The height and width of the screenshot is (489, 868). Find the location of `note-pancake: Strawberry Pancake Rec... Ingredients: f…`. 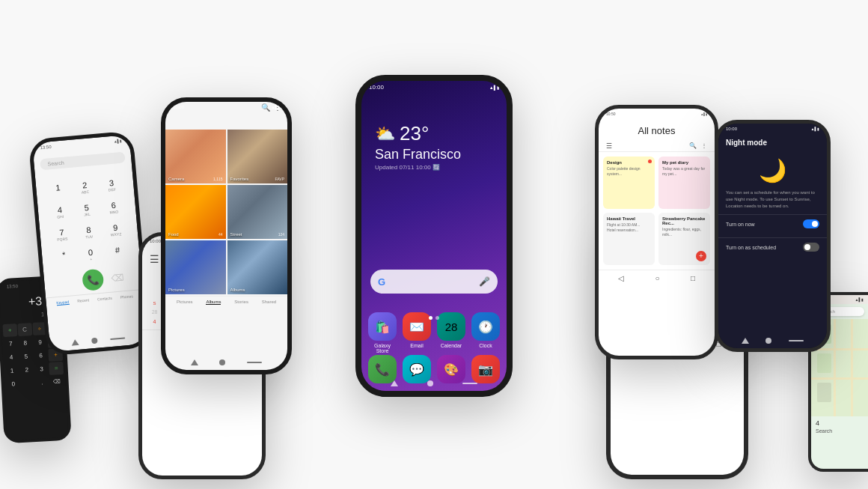

note-pancake: Strawberry Pancake Rec... Ingredients: f… is located at coordinates (684, 239).